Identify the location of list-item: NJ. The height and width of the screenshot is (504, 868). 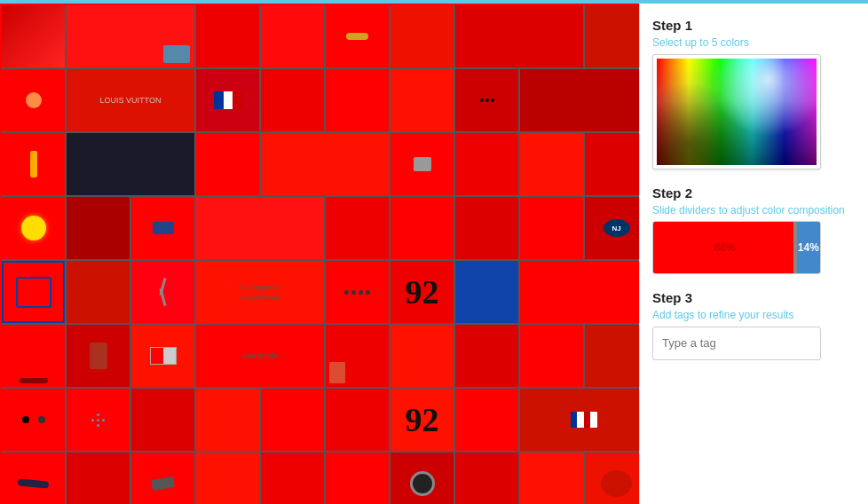
(612, 228).